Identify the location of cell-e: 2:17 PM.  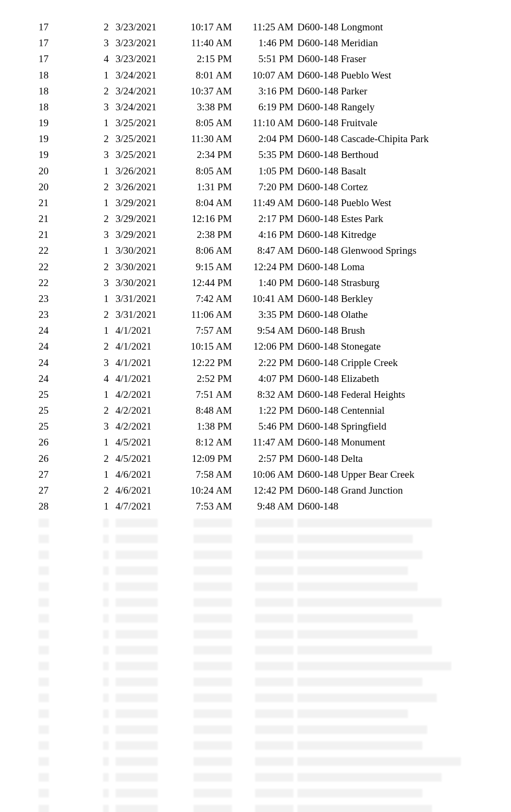
(269, 219).